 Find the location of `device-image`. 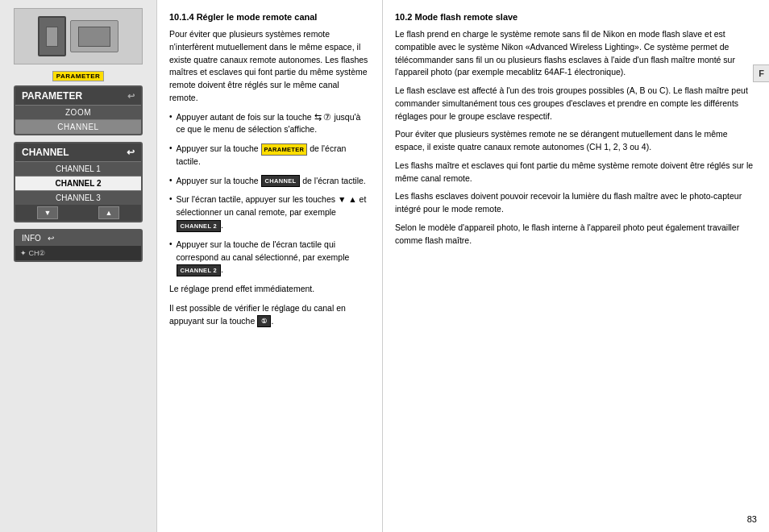

device-image is located at coordinates (78, 36).